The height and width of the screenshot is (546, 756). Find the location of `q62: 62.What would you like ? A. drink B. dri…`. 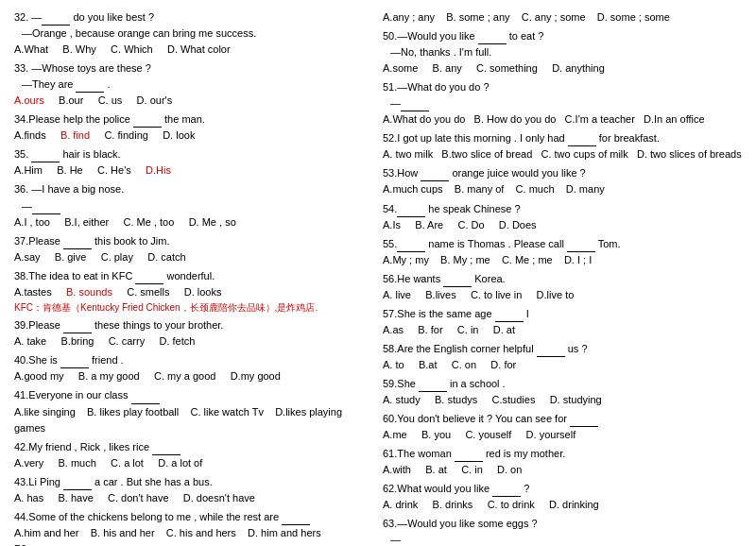

q62: 62.What would you like ? A. drink B. dri… is located at coordinates (562, 497).